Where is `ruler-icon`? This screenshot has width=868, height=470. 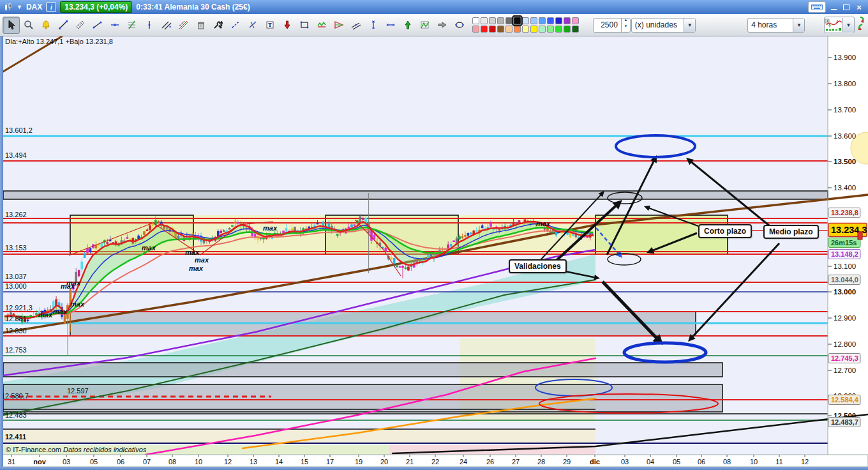 ruler-icon is located at coordinates (80, 25).